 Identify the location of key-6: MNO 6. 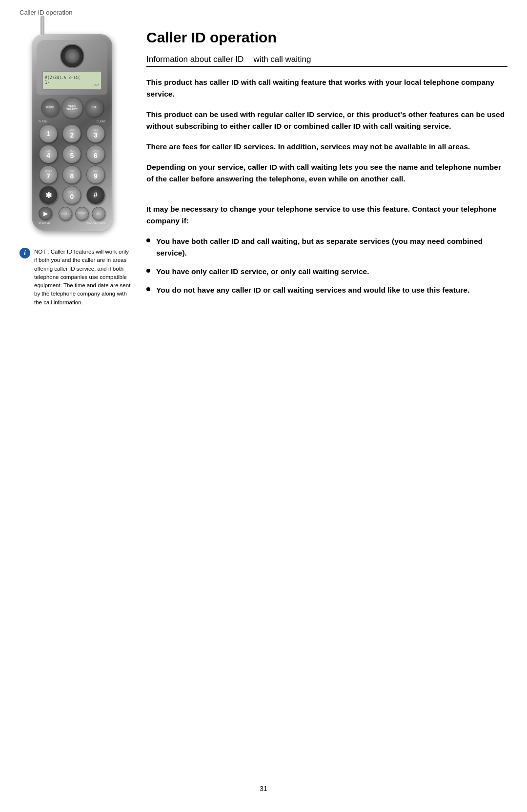
(96, 154).